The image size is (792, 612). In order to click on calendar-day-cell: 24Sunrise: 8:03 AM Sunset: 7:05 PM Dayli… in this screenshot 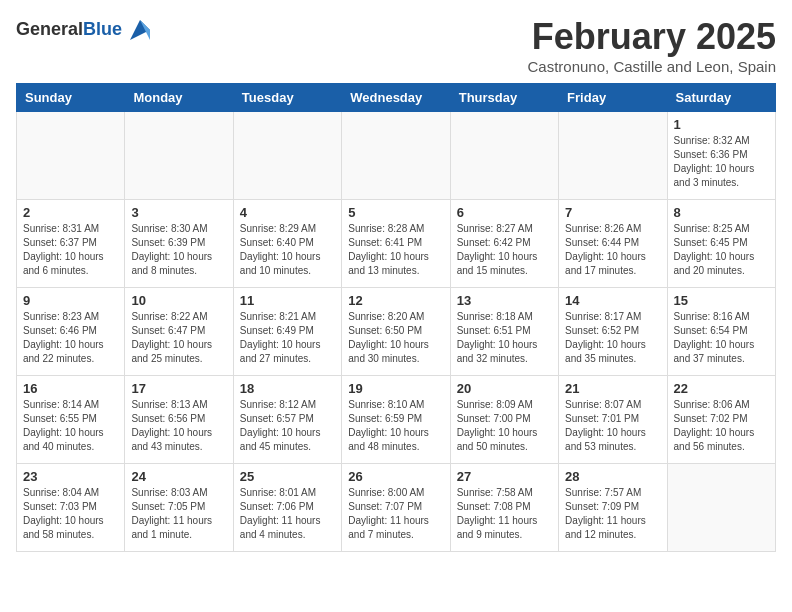, I will do `click(179, 508)`.